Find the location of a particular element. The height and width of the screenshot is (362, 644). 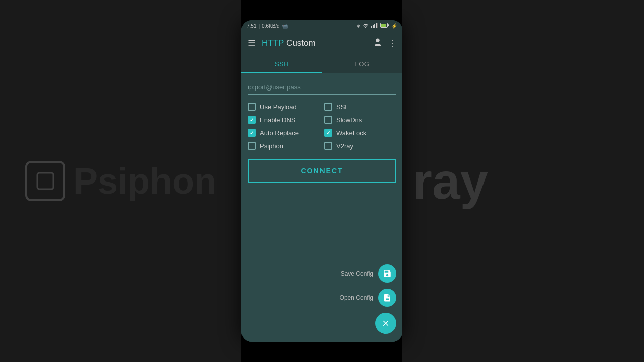

save-config-row: Save Config is located at coordinates (368, 274).